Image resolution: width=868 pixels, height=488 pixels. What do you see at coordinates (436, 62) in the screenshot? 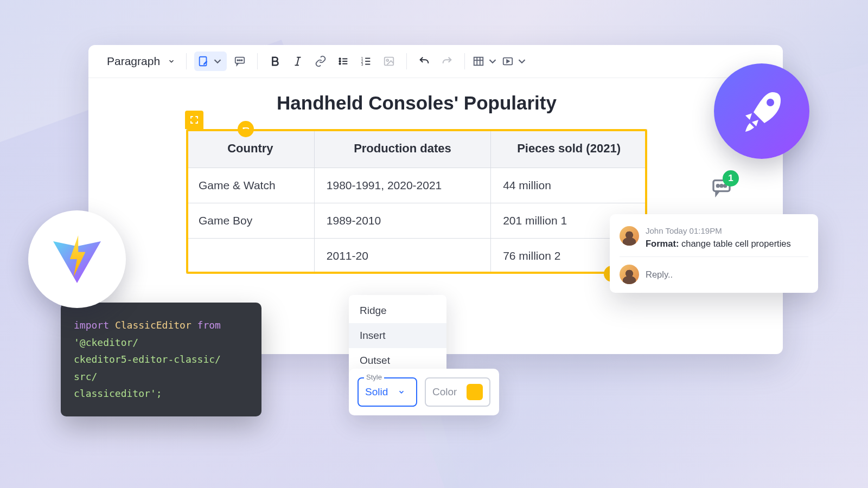
I see `toolbar: Paragraph 123` at bounding box center [436, 62].